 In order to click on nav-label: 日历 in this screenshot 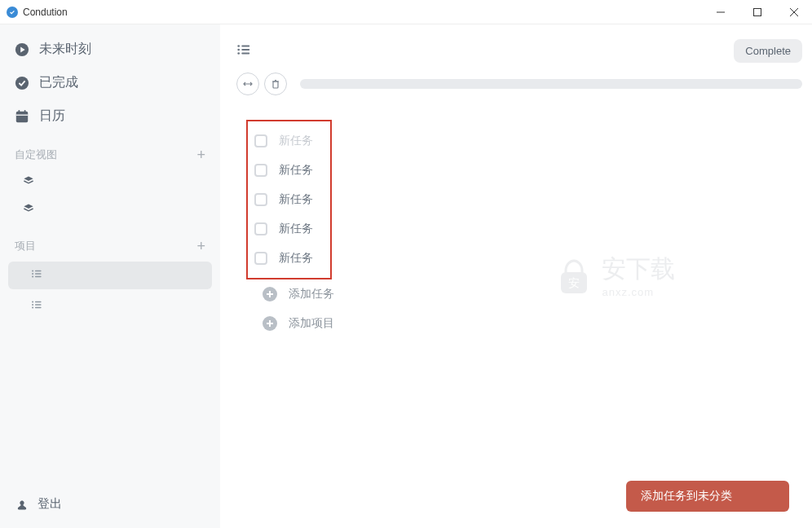, I will do `click(52, 116)`.